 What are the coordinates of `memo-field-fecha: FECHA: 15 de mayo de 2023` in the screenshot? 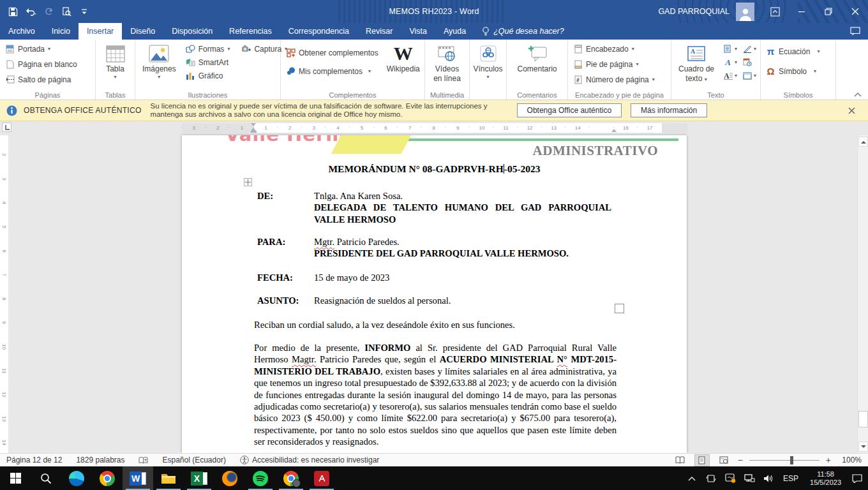 It's located at (434, 278).